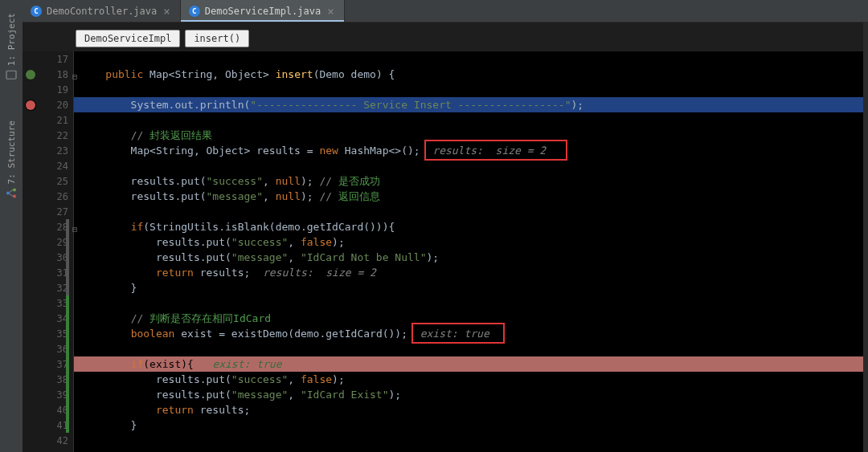 The image size is (868, 452). Describe the element at coordinates (445, 11) in the screenshot. I see `editor-tabs: C DemoController.java × C DemoServiceImp…` at that location.